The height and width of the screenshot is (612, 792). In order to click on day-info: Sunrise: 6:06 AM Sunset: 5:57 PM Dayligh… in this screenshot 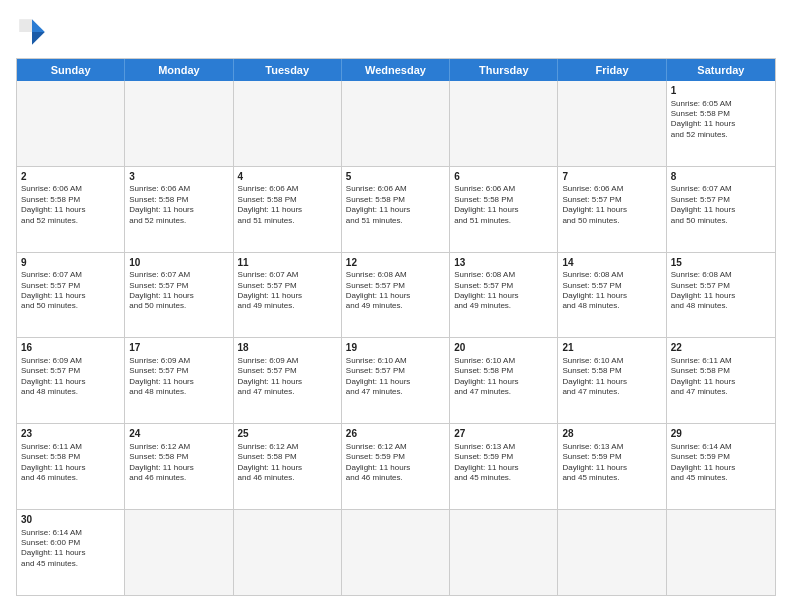, I will do `click(612, 205)`.